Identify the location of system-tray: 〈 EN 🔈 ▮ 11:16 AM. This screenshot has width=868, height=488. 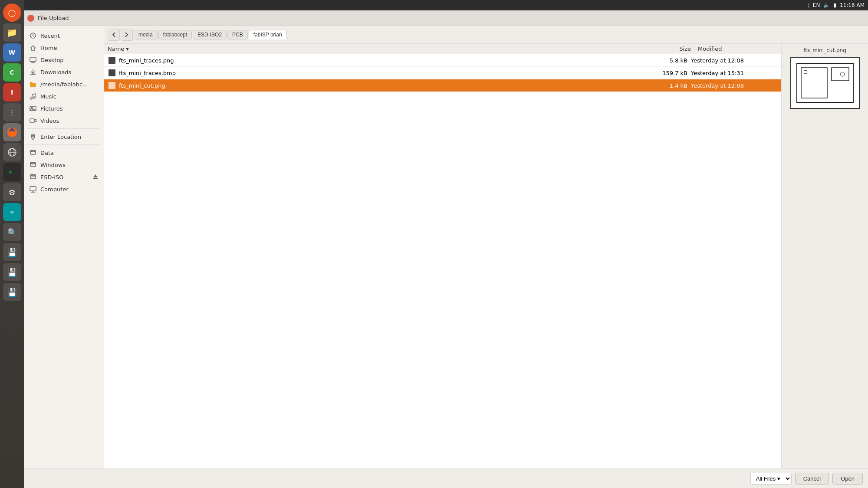
(446, 5).